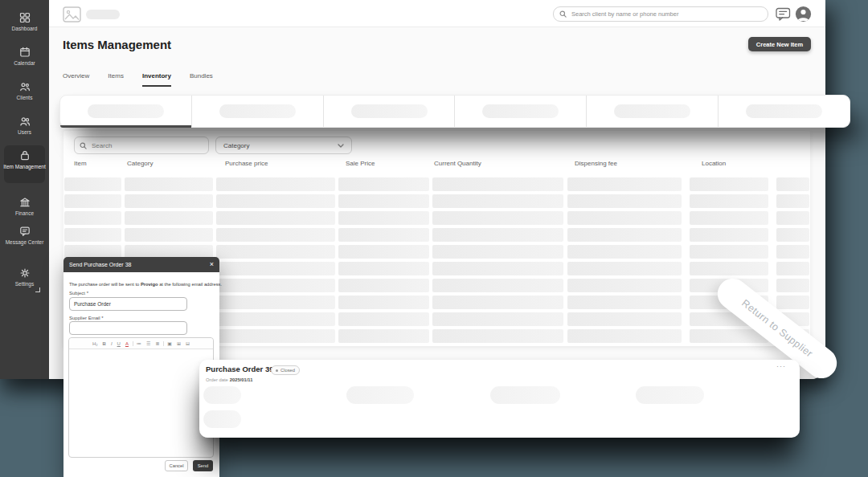 The width and height of the screenshot is (868, 477). Describe the element at coordinates (240, 369) in the screenshot. I see `purchase-order-title: Purchase Order 39` at that location.